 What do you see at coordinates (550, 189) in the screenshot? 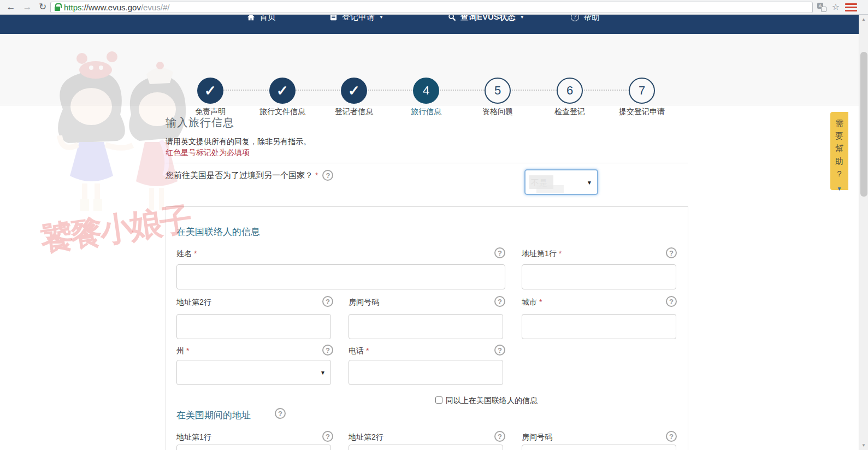
I see `selection-overlay` at bounding box center [550, 189].